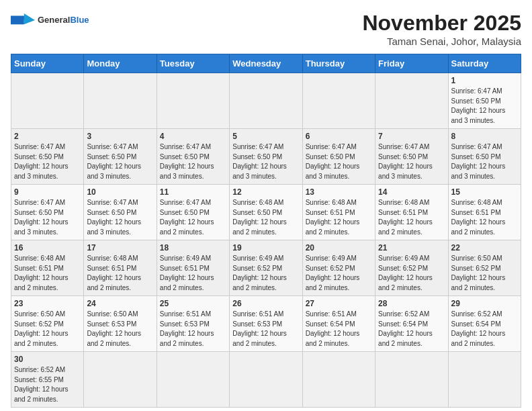  What do you see at coordinates (79, 20) in the screenshot?
I see `logo-blue: Blue` at bounding box center [79, 20].